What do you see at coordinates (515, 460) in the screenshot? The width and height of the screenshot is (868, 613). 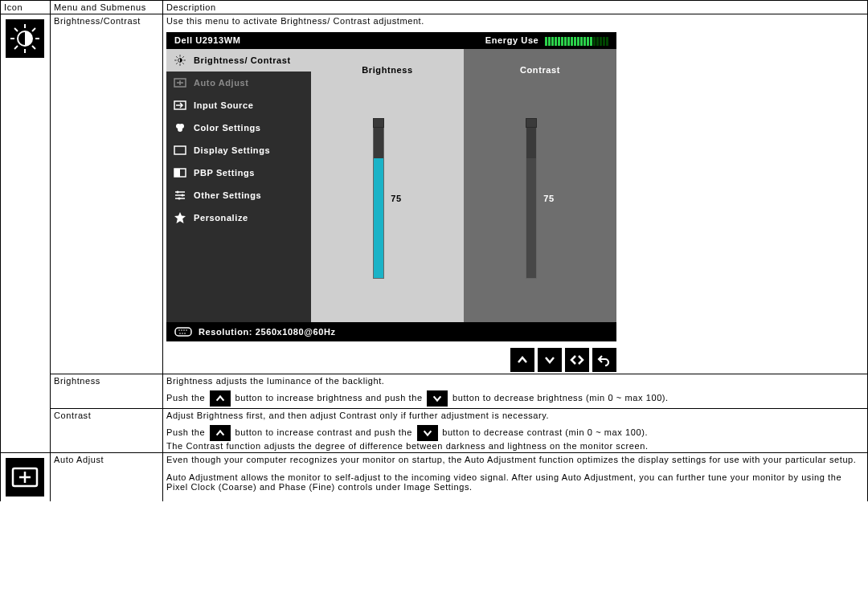 I see `auto-adjust-p1: Even though your computer recognizes you…` at bounding box center [515, 460].